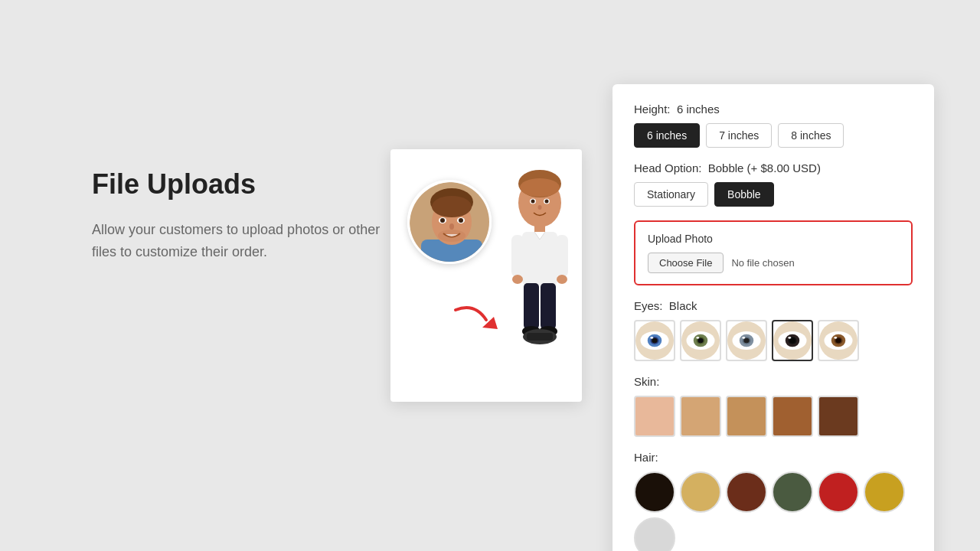 The width and height of the screenshot is (980, 551). Describe the element at coordinates (655, 492) in the screenshot. I see `hair-swatch-black` at that location.